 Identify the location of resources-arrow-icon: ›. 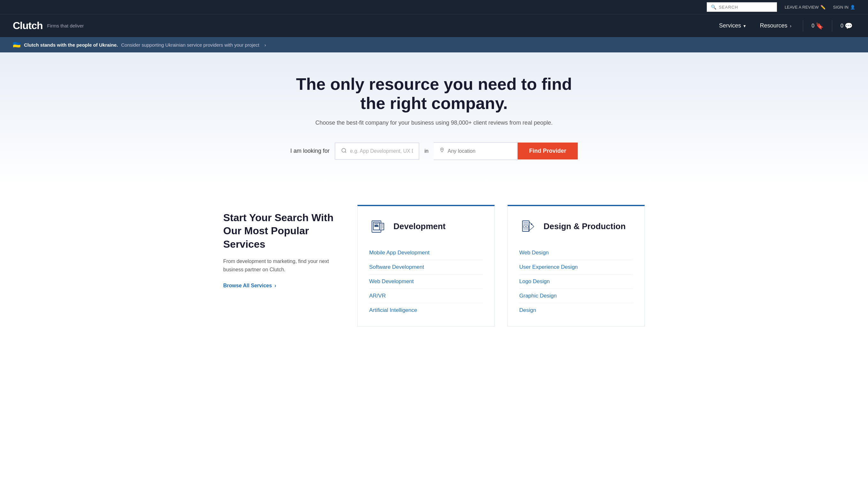
(791, 26).